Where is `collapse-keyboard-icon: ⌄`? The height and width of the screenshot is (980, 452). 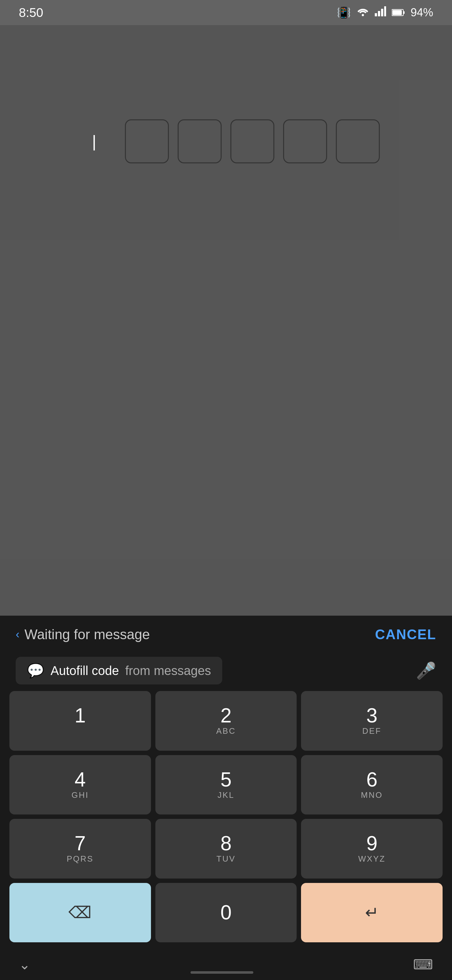
collapse-keyboard-icon: ⌄ is located at coordinates (25, 964).